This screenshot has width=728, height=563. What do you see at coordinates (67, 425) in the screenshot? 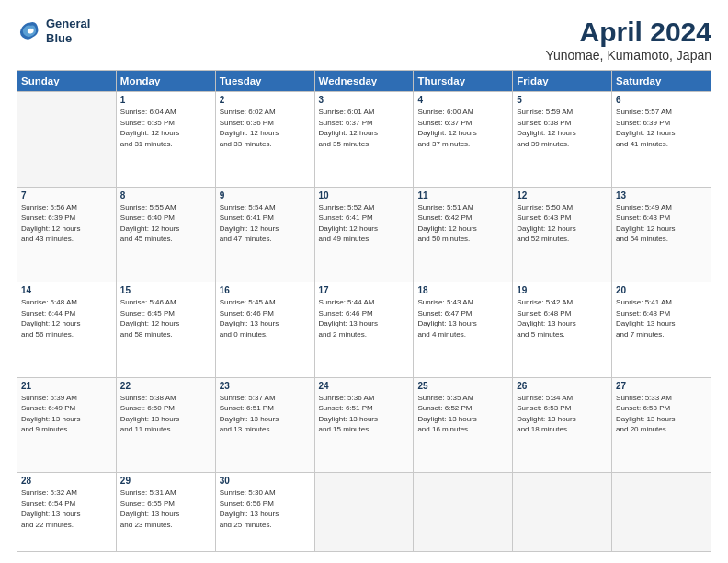
I see `calendar-cell: 21Sunrise: 5:39 AM Sunset: 6:49 PM Dayli…` at bounding box center [67, 425].